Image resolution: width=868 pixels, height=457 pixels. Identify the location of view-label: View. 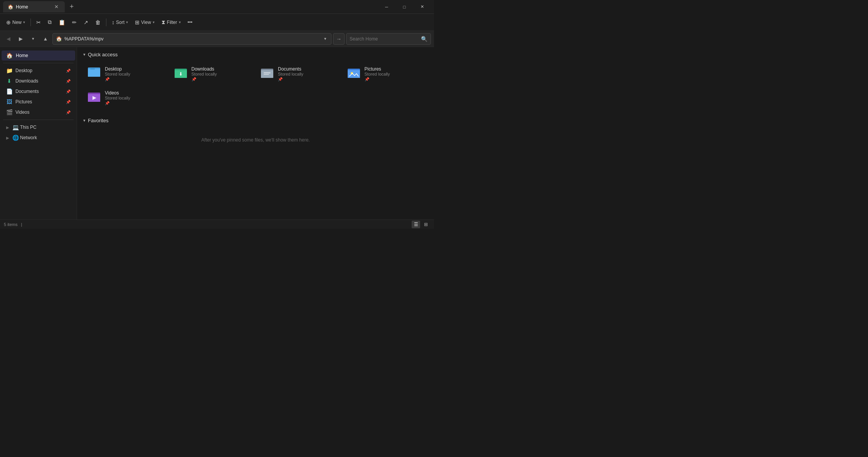
(146, 22).